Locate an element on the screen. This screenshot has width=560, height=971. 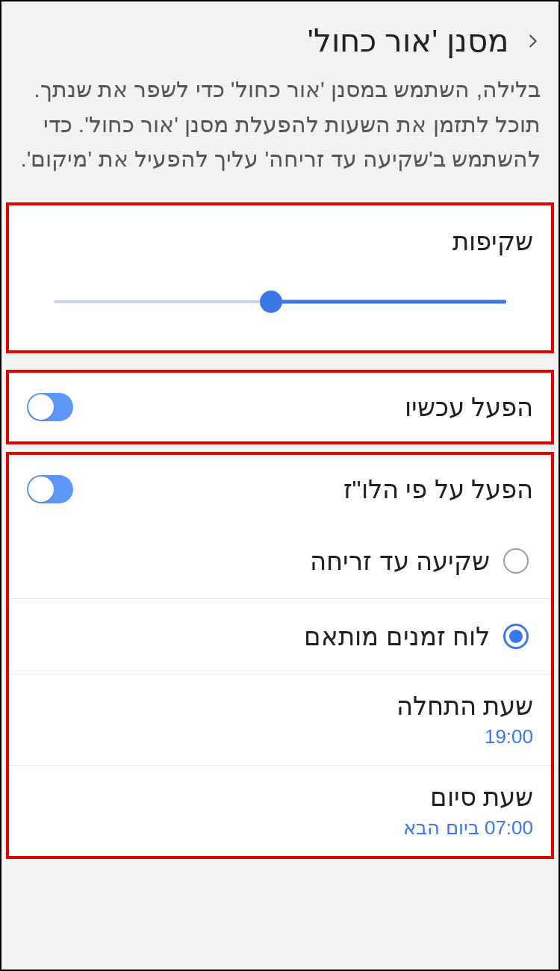
apply-now-toggle is located at coordinates (50, 407).